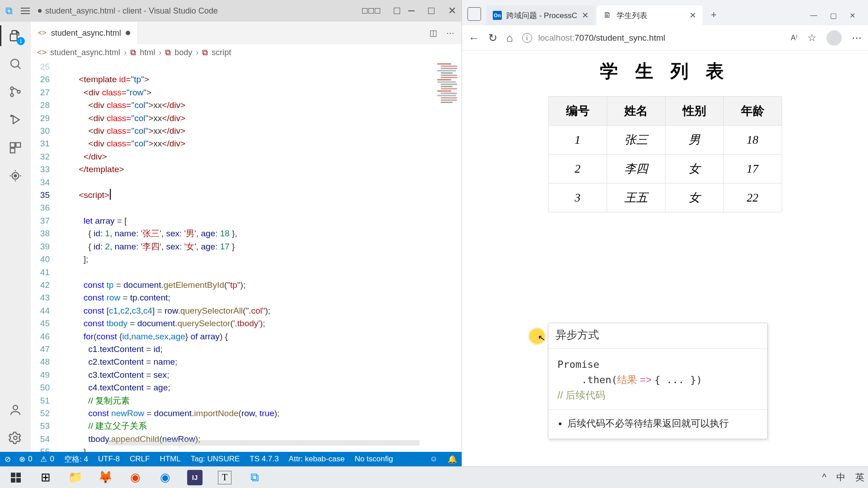  Describe the element at coordinates (15, 176) in the screenshot. I see `remote-icon` at that location.